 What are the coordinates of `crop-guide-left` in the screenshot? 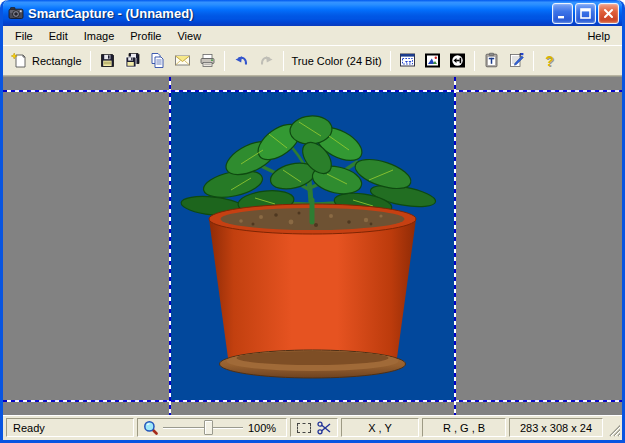 It's located at (170, 246).